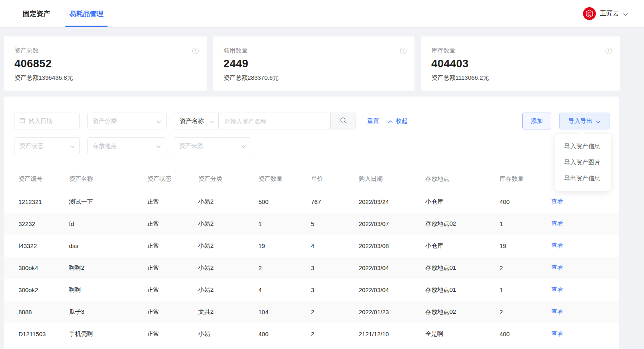 The image size is (644, 349). Describe the element at coordinates (537, 121) in the screenshot. I see `add-button: 添加` at that location.